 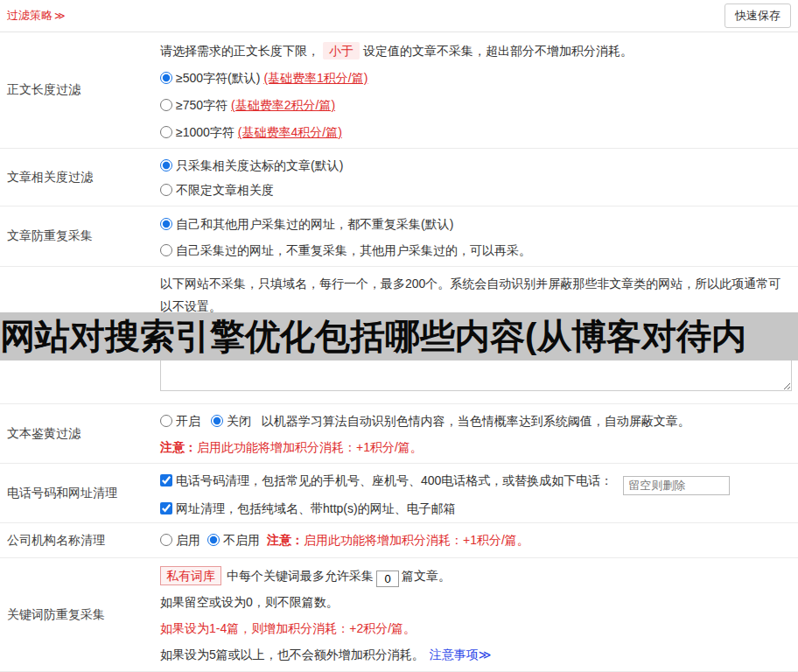 I want to click on site-blacklist-description: 以下网站不采集，只填域名，每行一个，最多200个。系统会自动识别并屏蔽那些非文章…, so click(x=476, y=295).